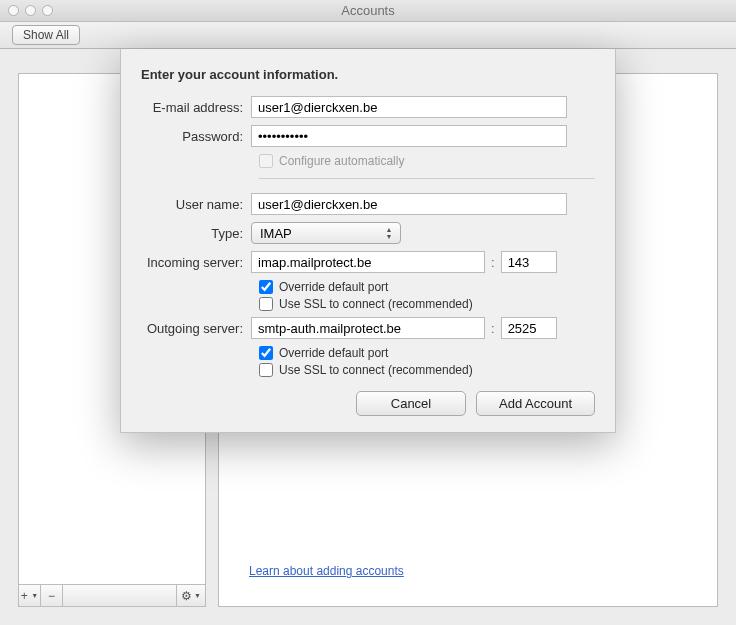 This screenshot has width=736, height=625. Describe the element at coordinates (368, 74) in the screenshot. I see `sheet-heading: Enter your account information.` at that location.